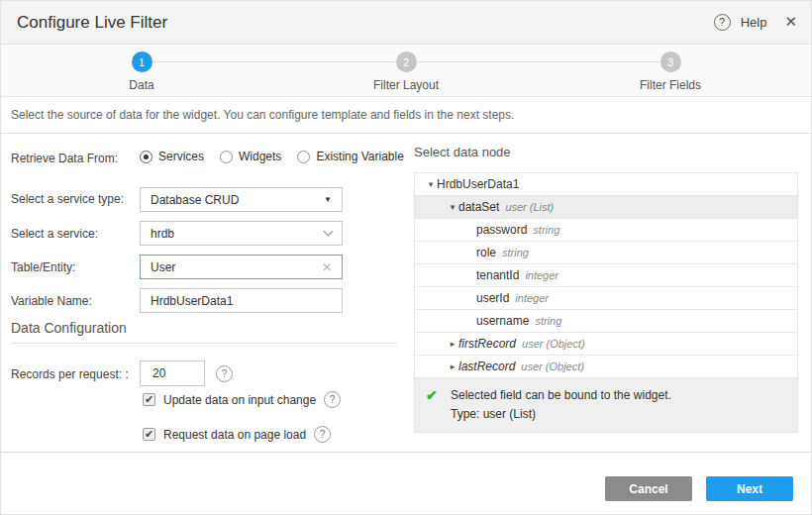 The width and height of the screenshot is (812, 515). I want to click on radio-label: Existing Variable, so click(360, 156).